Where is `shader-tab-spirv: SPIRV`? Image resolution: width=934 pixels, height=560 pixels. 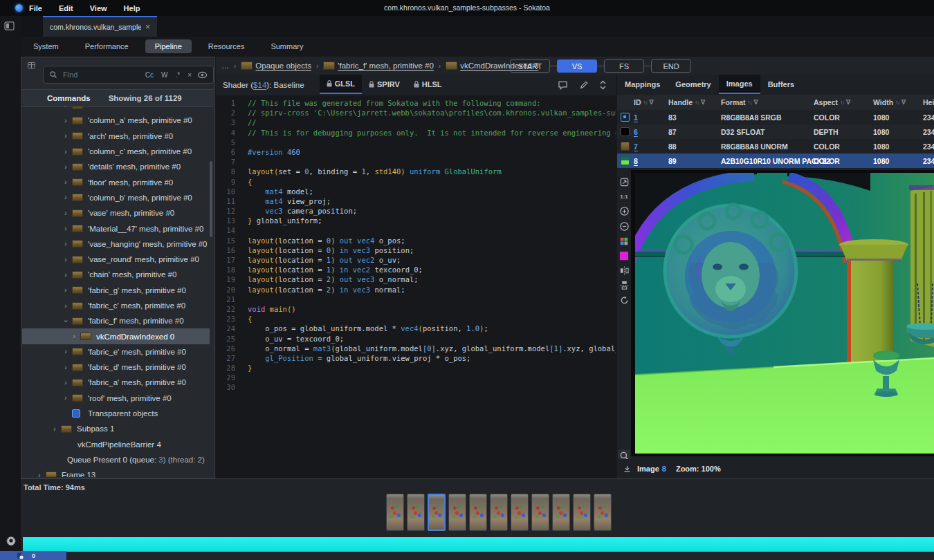 shader-tab-spirv: SPIRV is located at coordinates (385, 84).